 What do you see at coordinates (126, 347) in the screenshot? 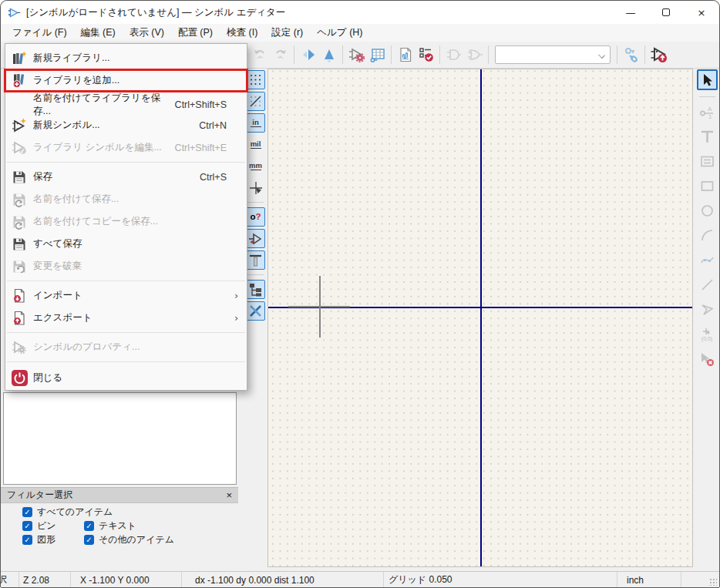
I see `menu-item-symbol-properties: シンボルのプロパティ...` at bounding box center [126, 347].